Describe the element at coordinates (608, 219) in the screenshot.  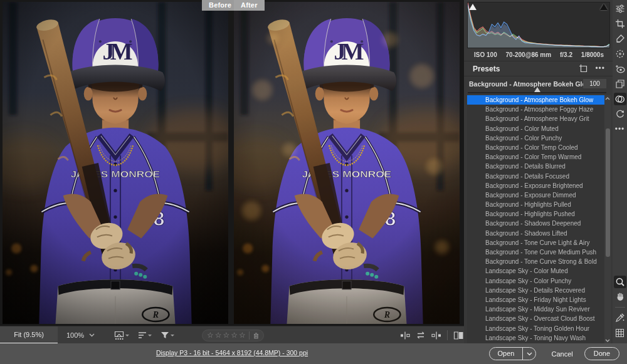
I see `preset-scrollbar` at that location.